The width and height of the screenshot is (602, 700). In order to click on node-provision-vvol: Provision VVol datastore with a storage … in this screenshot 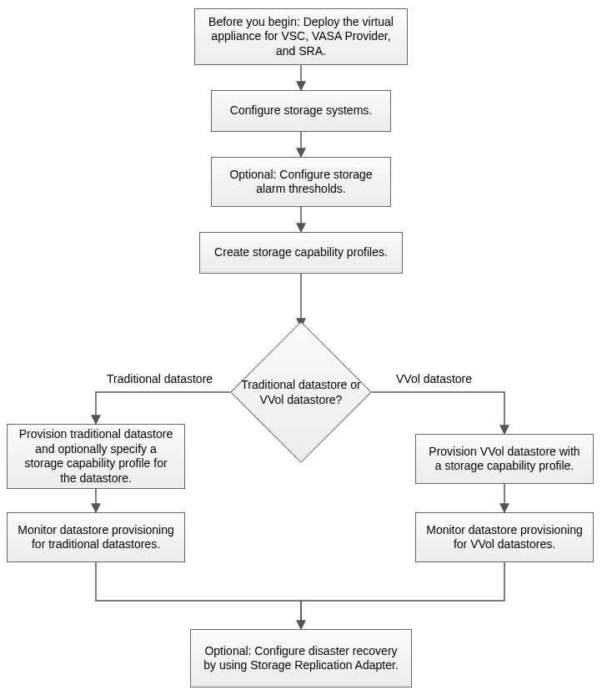, I will do `click(504, 459)`.